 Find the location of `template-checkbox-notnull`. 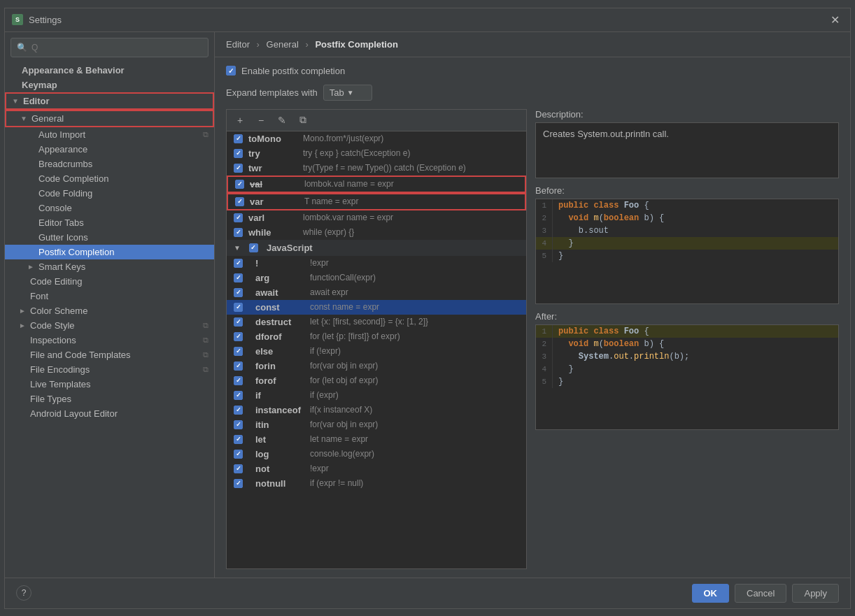

template-checkbox-notnull is located at coordinates (238, 484).